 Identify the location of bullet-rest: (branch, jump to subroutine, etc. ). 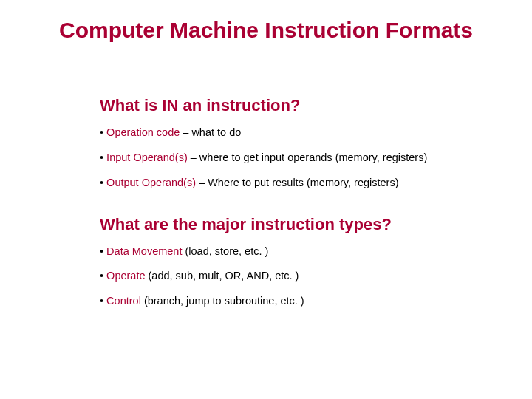
(223, 301).